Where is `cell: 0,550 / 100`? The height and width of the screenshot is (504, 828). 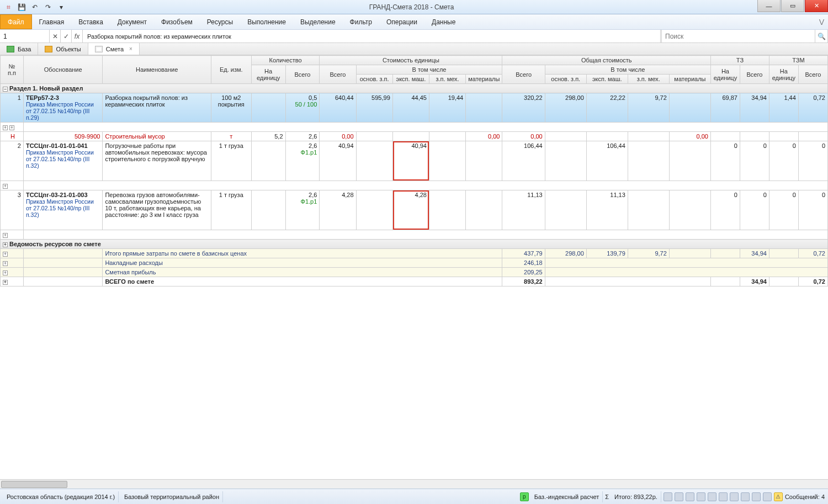 cell: 0,550 / 100 is located at coordinates (302, 108).